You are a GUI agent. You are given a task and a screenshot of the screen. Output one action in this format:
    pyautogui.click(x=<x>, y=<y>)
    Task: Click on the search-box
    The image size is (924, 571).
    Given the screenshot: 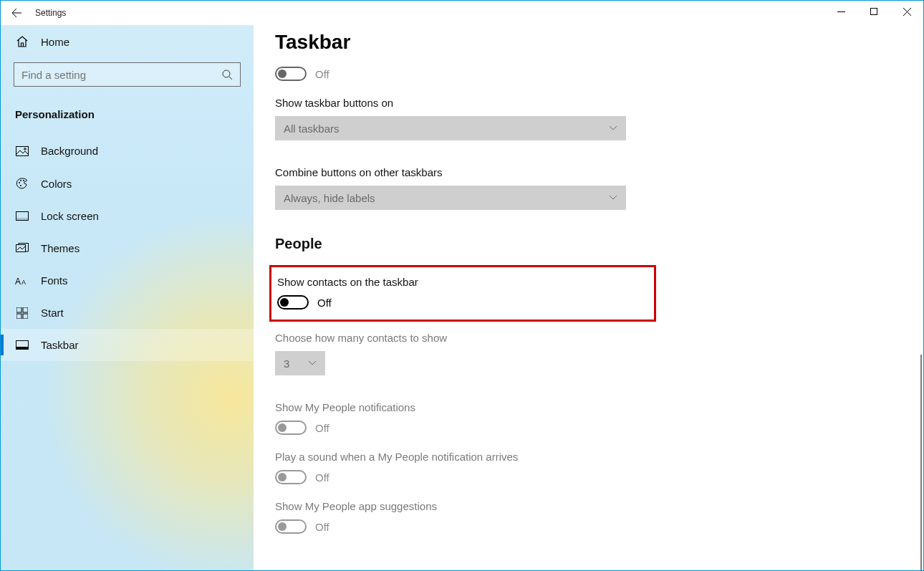 What is the action you would take?
    pyautogui.click(x=127, y=75)
    